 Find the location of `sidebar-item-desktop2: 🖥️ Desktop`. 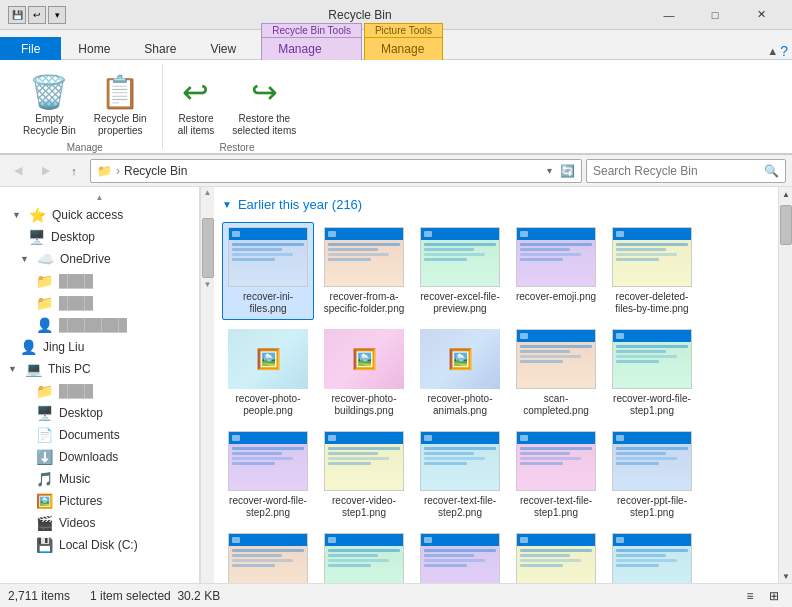

sidebar-item-desktop2: 🖥️ Desktop is located at coordinates (100, 413).